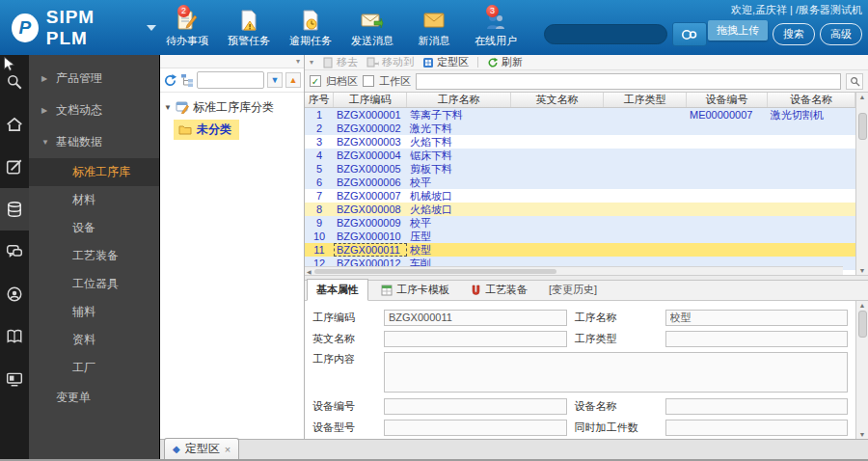 The height and width of the screenshot is (461, 868). I want to click on table-row: 6 BZGX000006 校平, so click(581, 182).